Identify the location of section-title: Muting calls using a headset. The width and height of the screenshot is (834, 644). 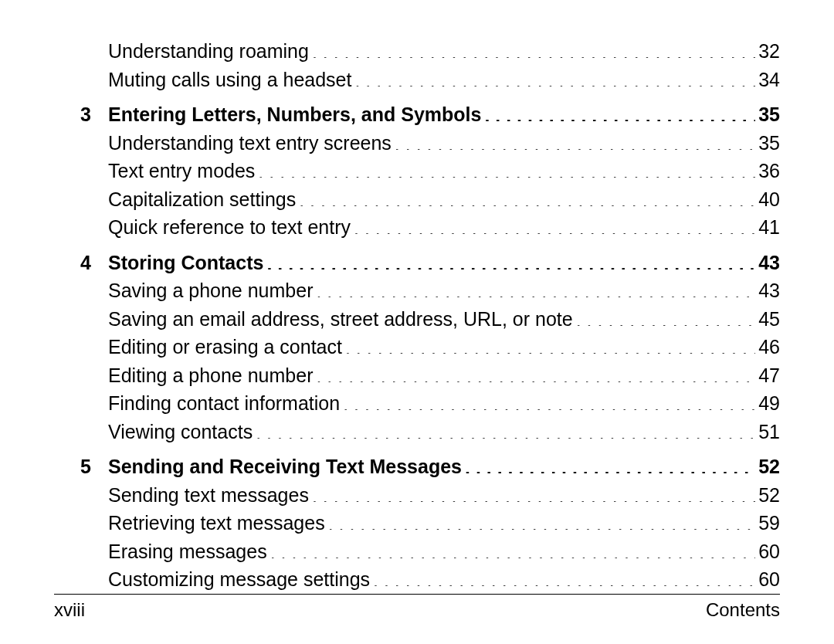
(230, 80).